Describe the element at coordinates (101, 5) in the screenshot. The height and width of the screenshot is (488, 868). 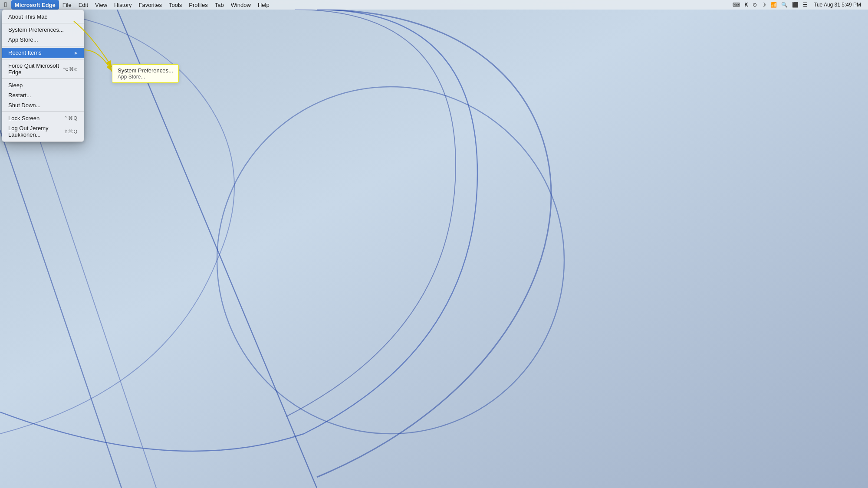
I see `menubar-view: View` at that location.